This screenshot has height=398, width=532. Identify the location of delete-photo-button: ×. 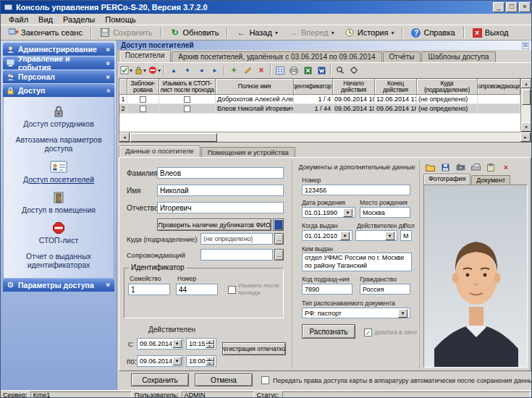
(506, 167).